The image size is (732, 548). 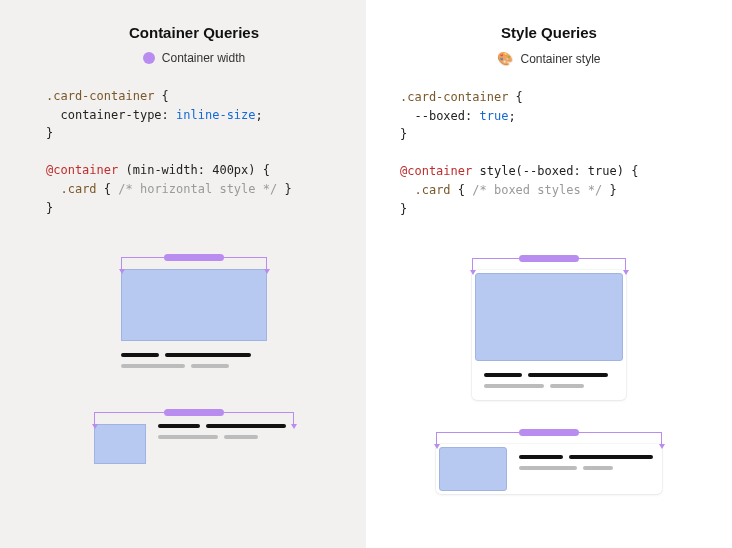 I want to click on palette-icon: 🎨, so click(x=505, y=58).